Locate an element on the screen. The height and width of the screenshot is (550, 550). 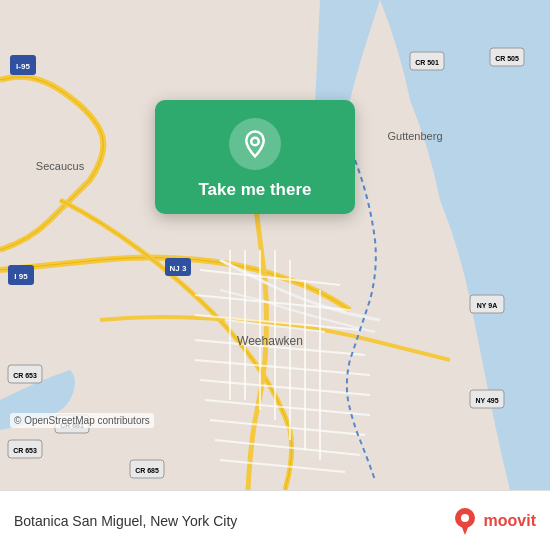
svg-text: Guttenberg is located at coordinates (414, 136).